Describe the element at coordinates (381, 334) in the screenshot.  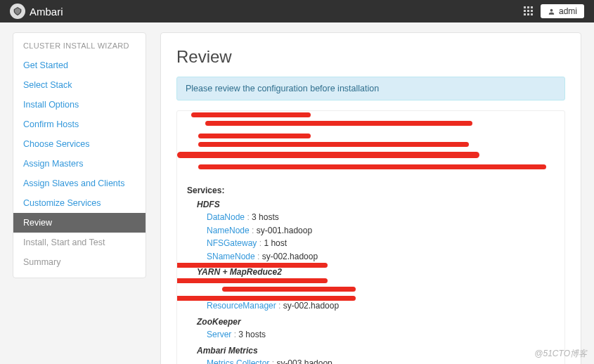
I see `service-component-line: Server : 3 hosts` at that location.